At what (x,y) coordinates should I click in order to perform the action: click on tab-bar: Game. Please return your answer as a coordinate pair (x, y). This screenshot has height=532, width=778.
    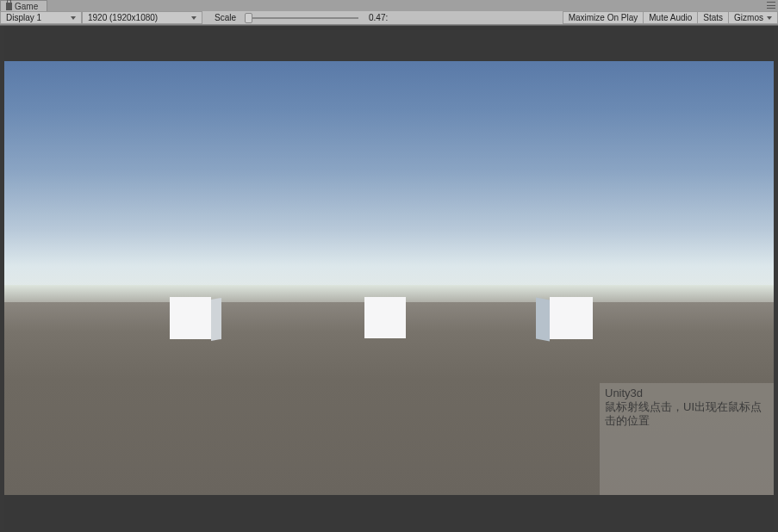
    Looking at the image, I should click on (389, 5).